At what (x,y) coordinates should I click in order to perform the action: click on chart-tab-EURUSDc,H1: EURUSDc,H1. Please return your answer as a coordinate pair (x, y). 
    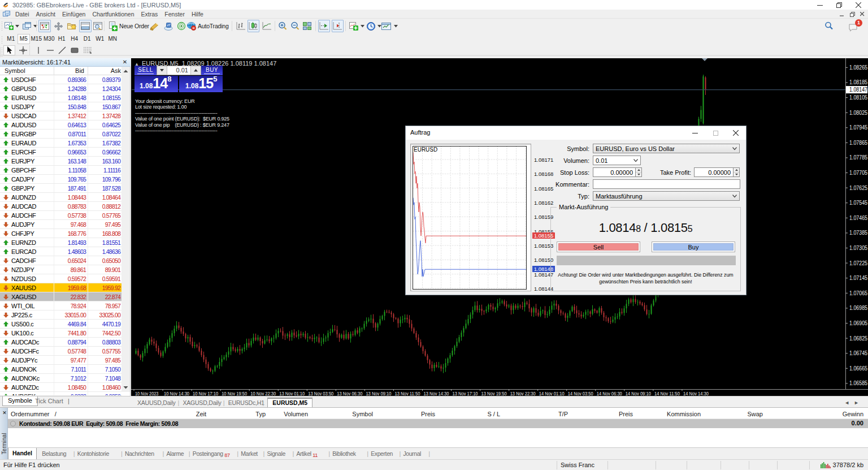
    Looking at the image, I should click on (246, 403).